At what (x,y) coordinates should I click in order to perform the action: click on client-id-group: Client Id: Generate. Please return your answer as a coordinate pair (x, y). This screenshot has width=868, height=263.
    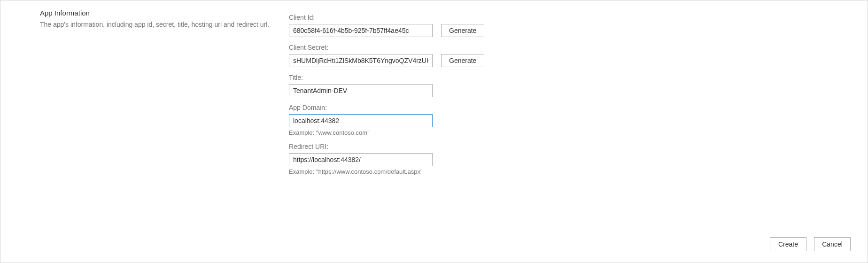
    Looking at the image, I should click on (453, 25).